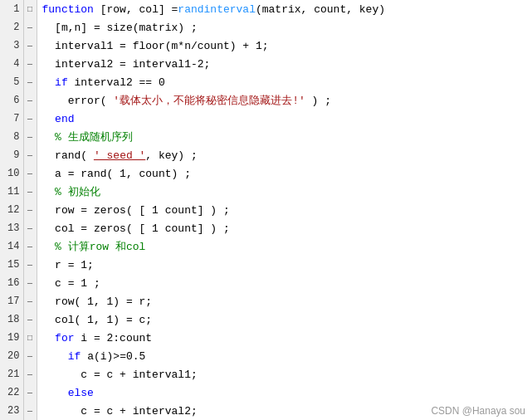 The height and width of the screenshot is (420, 532). What do you see at coordinates (284, 374) in the screenshot?
I see `code-line: c = c + interval1;` at bounding box center [284, 374].